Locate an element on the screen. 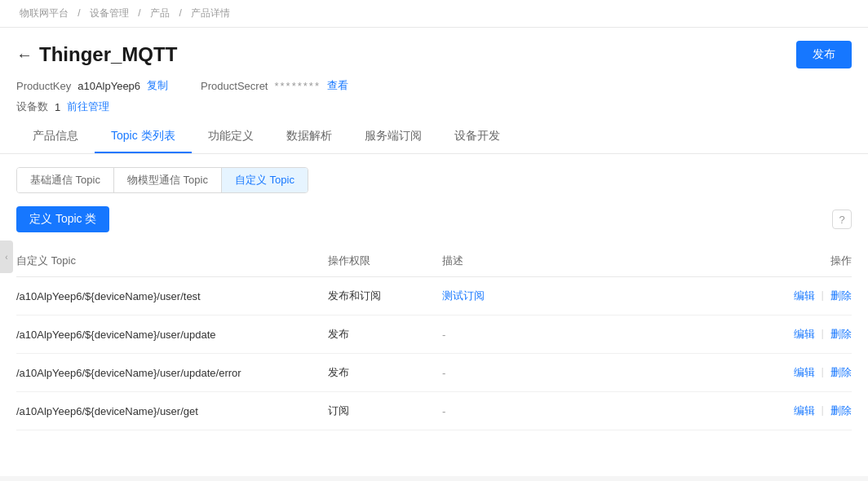 Image resolution: width=868 pixels, height=481 pixels. nav-tabs: 产品信息 Topic 类列表 功能定义 数据解析 服务端订阅 设备开发 is located at coordinates (434, 137).